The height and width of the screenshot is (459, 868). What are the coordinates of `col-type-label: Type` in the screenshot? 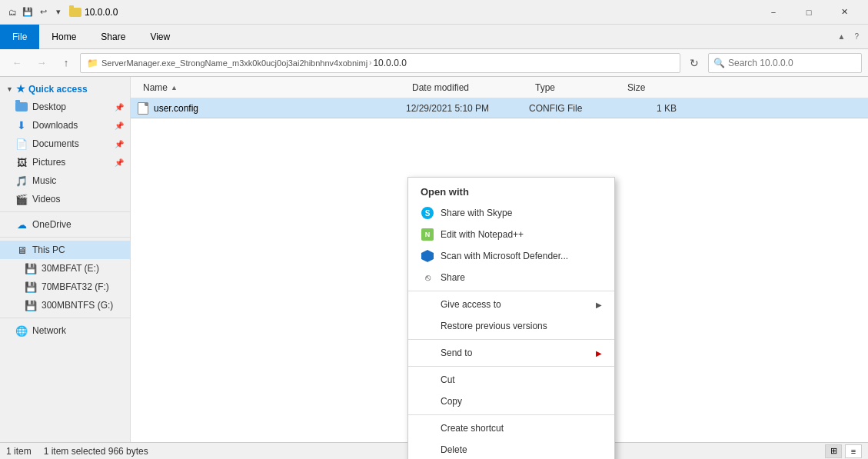 It's located at (545, 88).